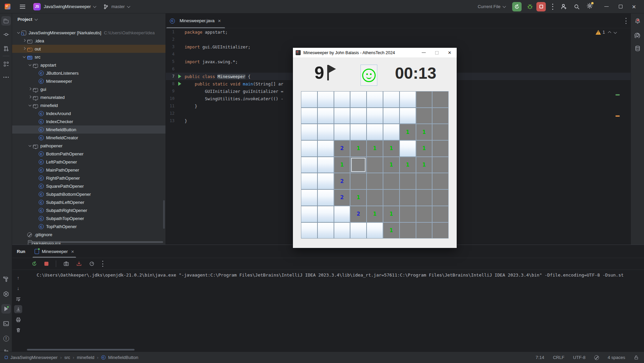 The width and height of the screenshot is (644, 363). What do you see at coordinates (67, 7) in the screenshot?
I see `project-name: JavaSwingMinesweeper` at bounding box center [67, 7].